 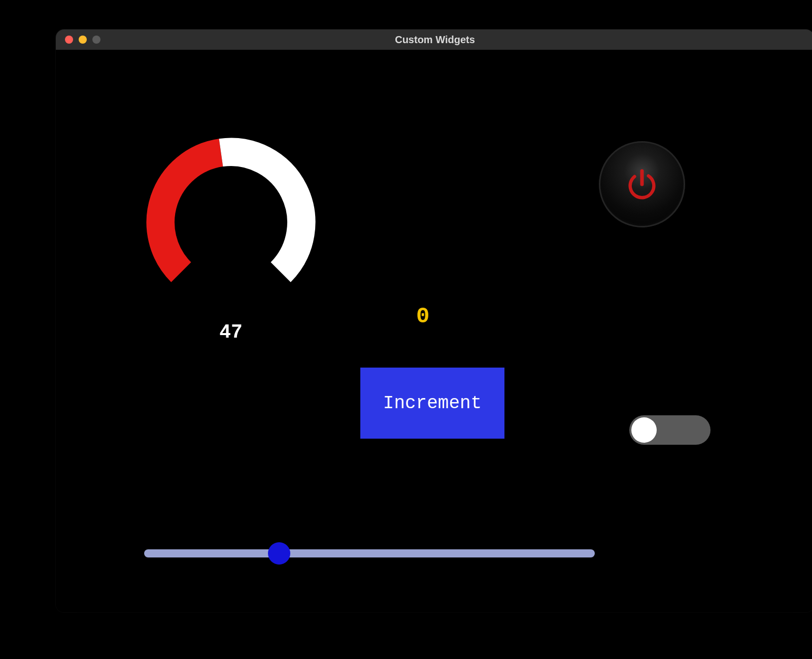 What do you see at coordinates (642, 184) in the screenshot?
I see `power-button` at bounding box center [642, 184].